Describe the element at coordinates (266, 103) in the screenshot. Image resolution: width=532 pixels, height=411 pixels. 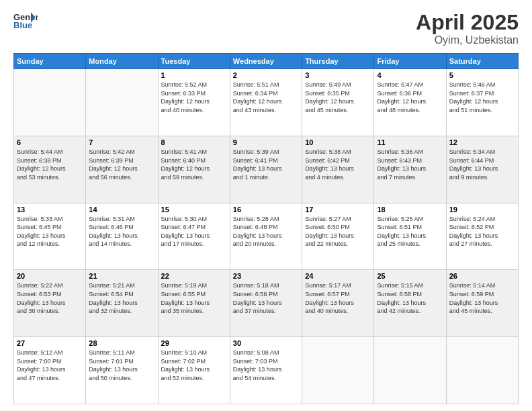
I see `table-row: 2Sunrise: 5:51 AM Sunset: 6:34 PM Daylig…` at that location.